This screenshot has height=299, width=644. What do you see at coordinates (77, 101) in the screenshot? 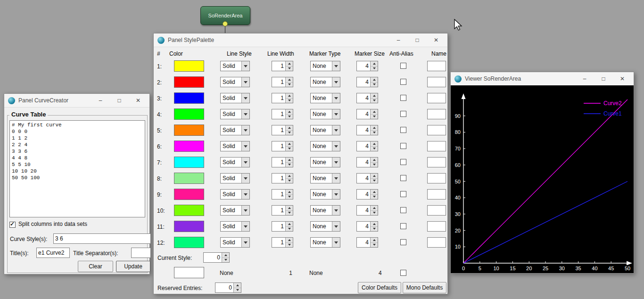
I see `titlebar-curvecreator: Panel CurveCreator – □ ✕` at bounding box center [77, 101].